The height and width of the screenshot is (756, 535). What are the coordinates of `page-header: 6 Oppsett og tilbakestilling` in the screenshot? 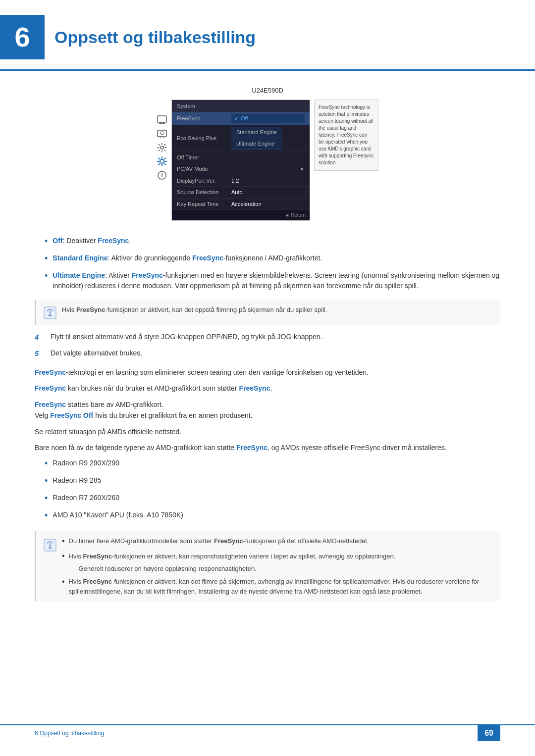 It's located at (268, 36).